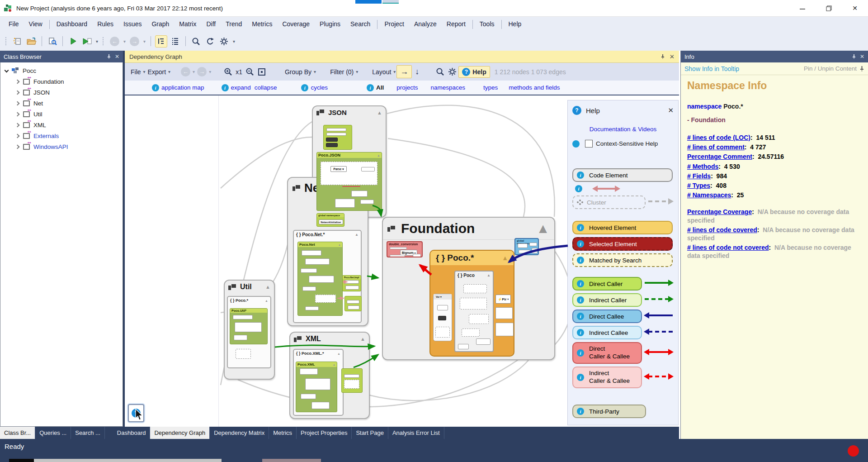 This screenshot has height=462, width=868. Describe the element at coordinates (104, 41) in the screenshot. I see `toolbar-grip` at that location.